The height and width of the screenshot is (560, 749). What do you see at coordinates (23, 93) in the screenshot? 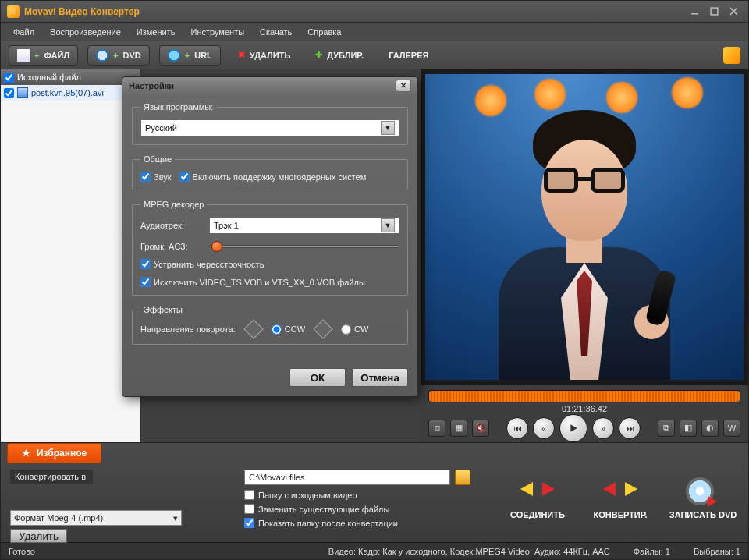
I see `video-file-icon` at bounding box center [23, 93].